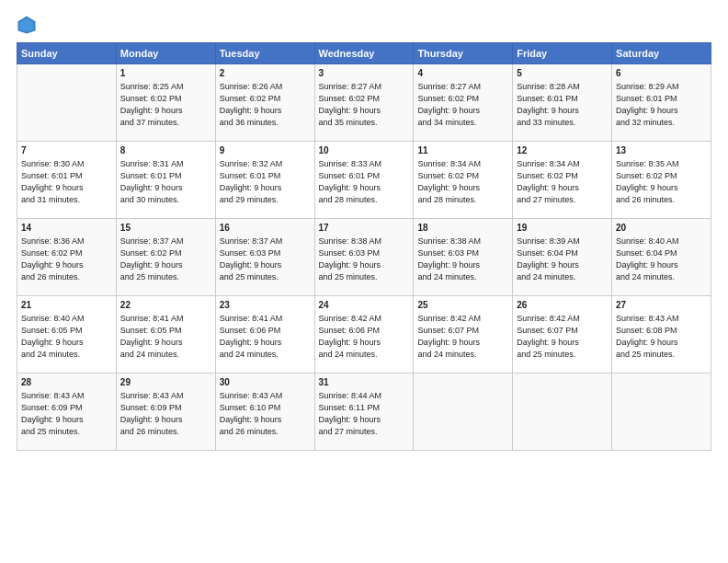 Image resolution: width=728 pixels, height=563 pixels. I want to click on day-number: 24, so click(364, 305).